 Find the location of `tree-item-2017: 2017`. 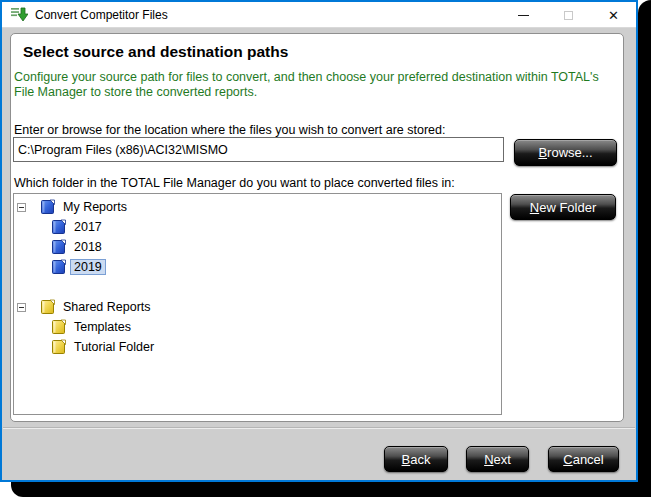

tree-item-2017: 2017 is located at coordinates (258, 227).